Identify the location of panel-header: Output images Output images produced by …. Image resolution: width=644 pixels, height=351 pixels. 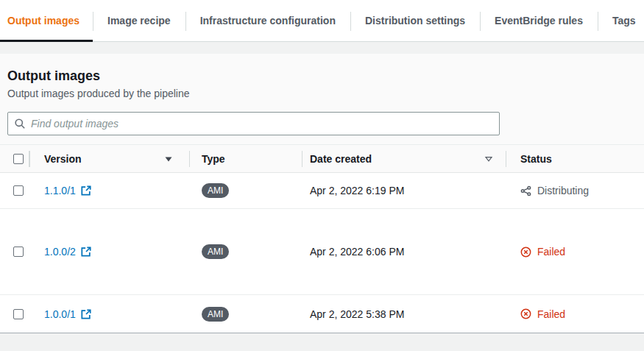
(322, 77).